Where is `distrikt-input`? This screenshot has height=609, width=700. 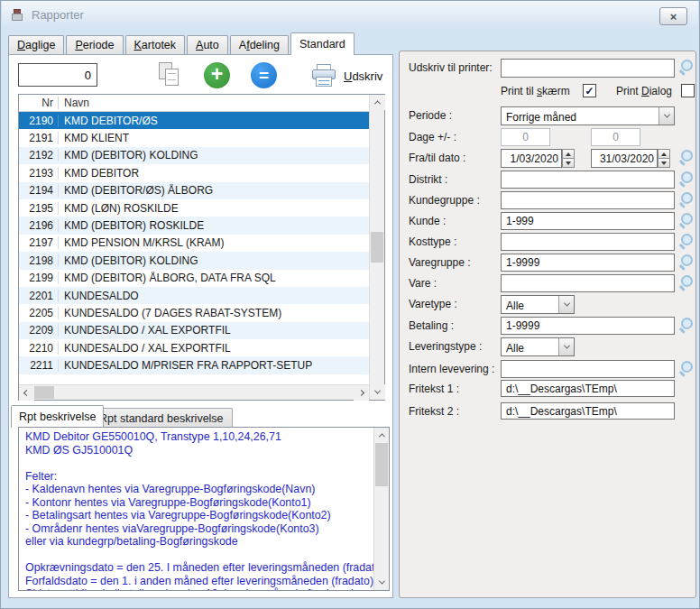 distrikt-input is located at coordinates (588, 180).